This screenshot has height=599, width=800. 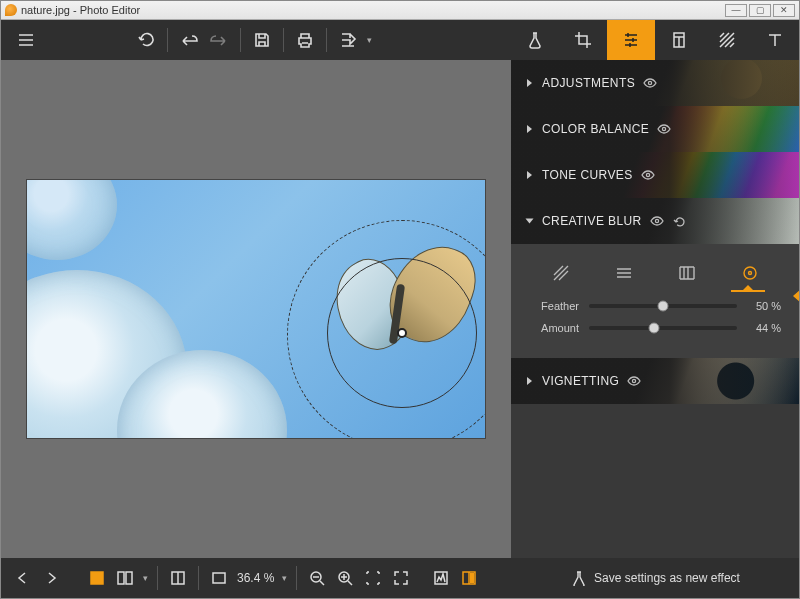 What do you see at coordinates (72, 220) in the screenshot?
I see `image-content` at bounding box center [72, 220].